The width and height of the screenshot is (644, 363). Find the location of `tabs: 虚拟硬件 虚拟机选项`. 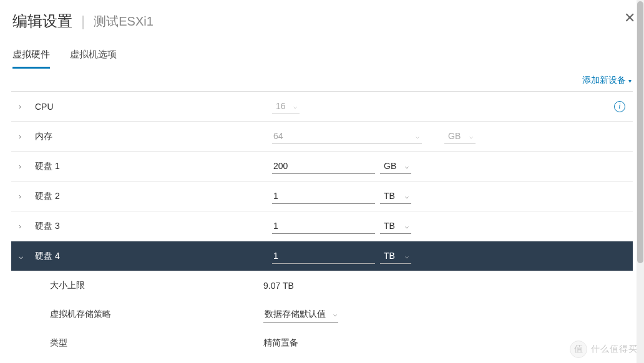

tabs: 虚拟硬件 虚拟机选项 is located at coordinates (322, 56).